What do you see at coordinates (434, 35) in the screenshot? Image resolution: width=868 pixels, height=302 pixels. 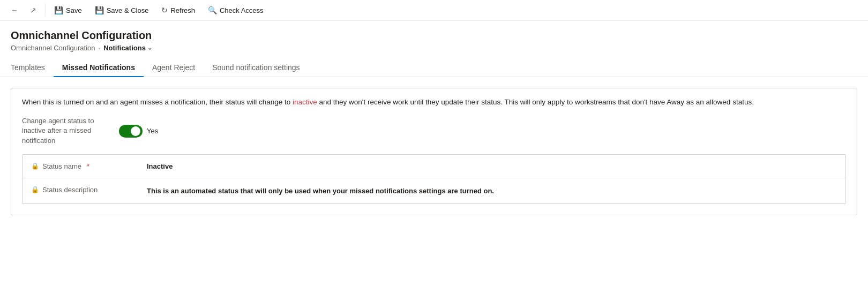 I see `page-title: Omnichannel Configuration` at bounding box center [434, 35].